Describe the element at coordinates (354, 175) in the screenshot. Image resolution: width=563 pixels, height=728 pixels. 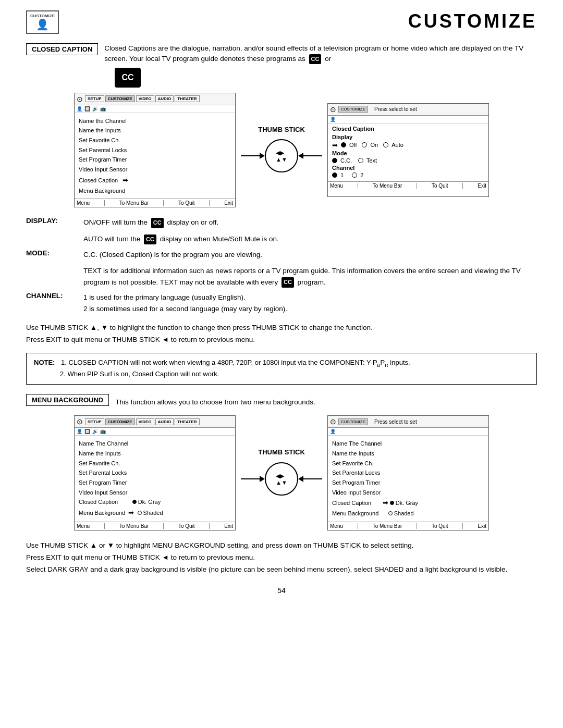
I see `radio-ch2` at that location.